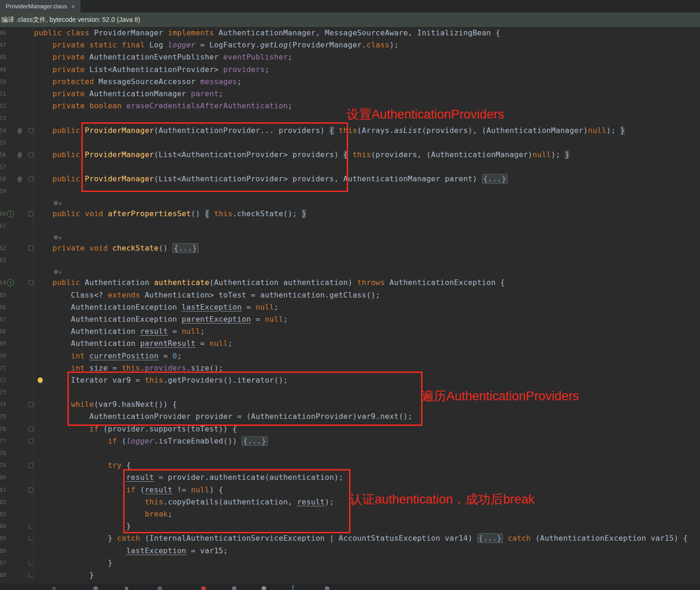 The width and height of the screenshot is (700, 590). I want to click on taskbar-icon: ƒ, so click(293, 588).